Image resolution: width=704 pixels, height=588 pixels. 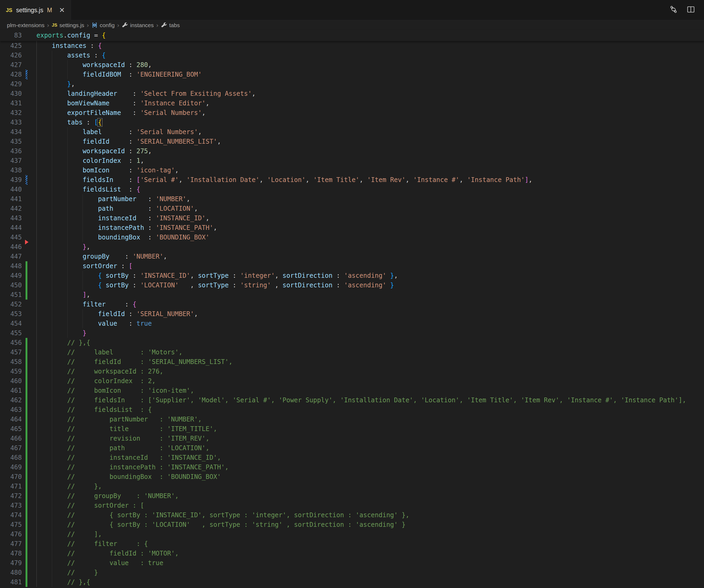 I want to click on line-number: 450, so click(x=11, y=285).